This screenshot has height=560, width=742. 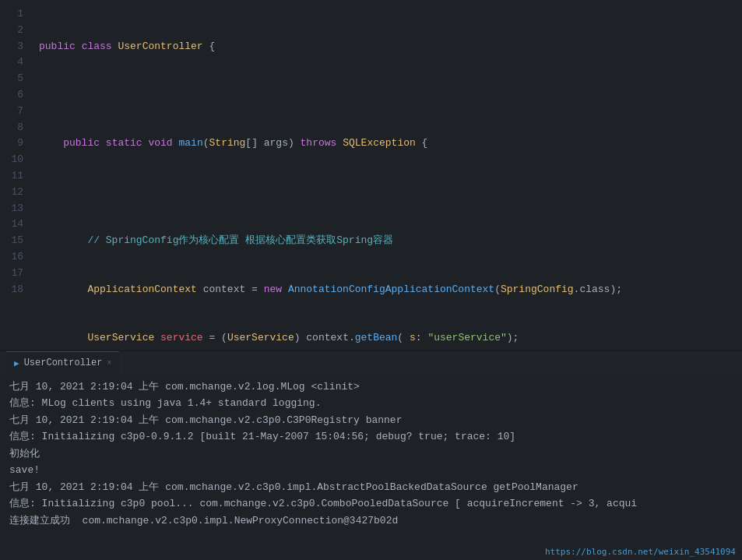 I want to click on footer-url: https://blog.csdn.net/weixin_43541094, so click(x=640, y=551).